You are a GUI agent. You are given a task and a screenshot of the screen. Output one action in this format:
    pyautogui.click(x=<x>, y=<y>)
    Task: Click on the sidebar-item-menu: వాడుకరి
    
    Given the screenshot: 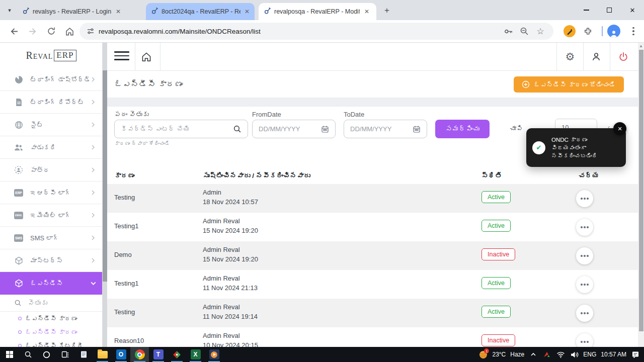 What is the action you would take?
    pyautogui.click(x=51, y=148)
    